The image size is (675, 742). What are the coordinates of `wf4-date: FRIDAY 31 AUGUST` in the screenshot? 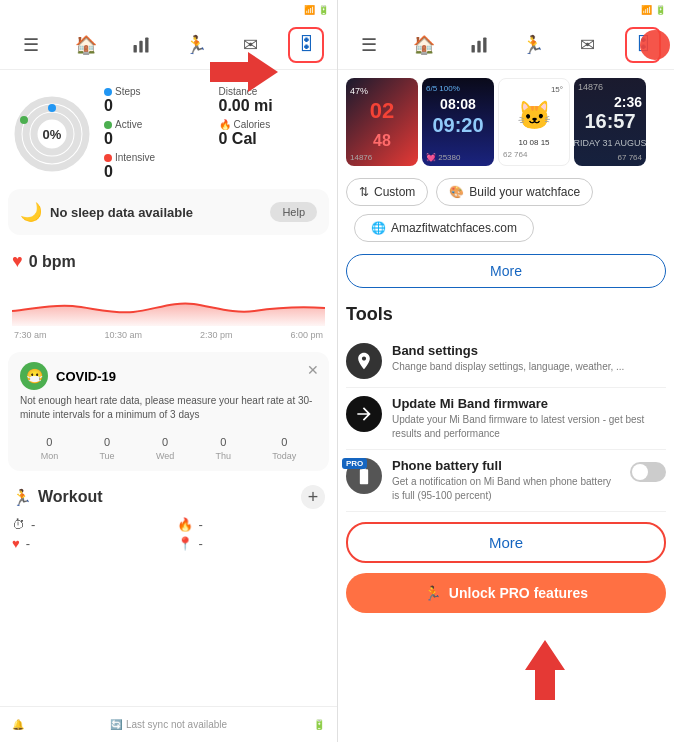 It's located at (610, 143).